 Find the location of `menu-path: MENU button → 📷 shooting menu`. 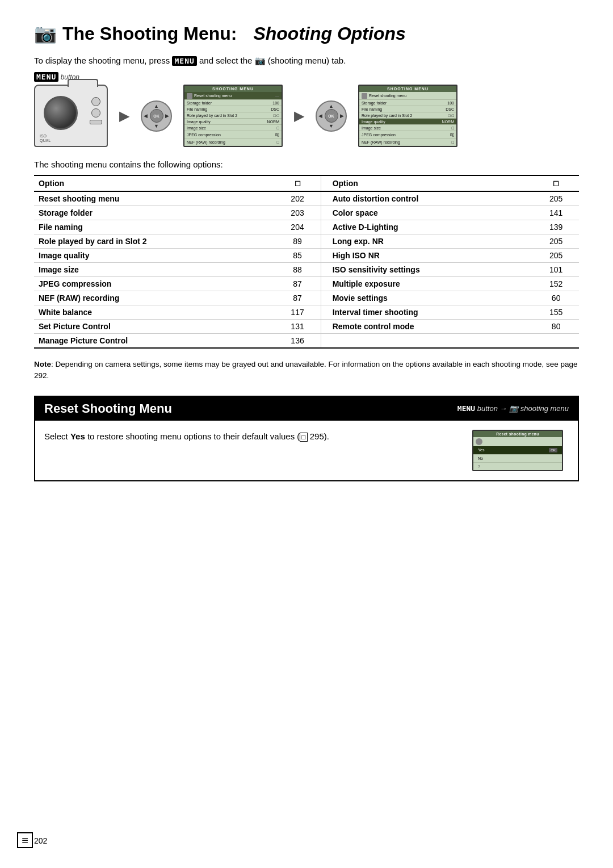

menu-path: MENU button → 📷 shooting menu is located at coordinates (513, 409).